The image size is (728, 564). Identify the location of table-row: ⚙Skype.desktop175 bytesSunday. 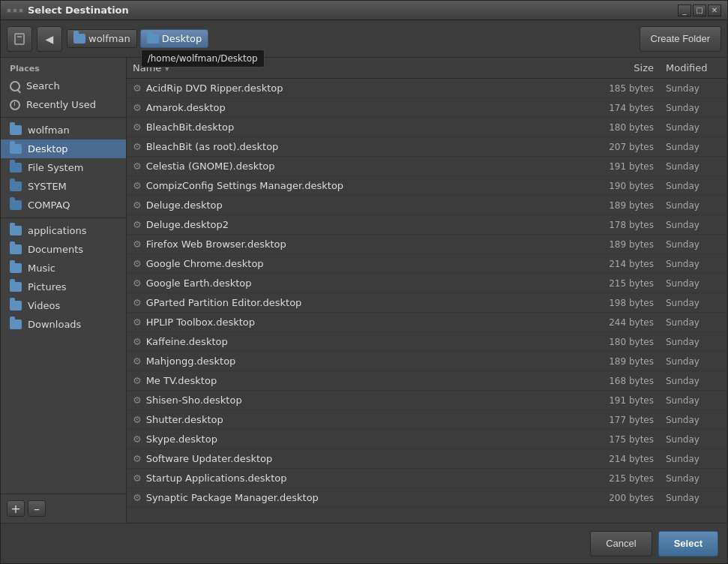
(427, 440).